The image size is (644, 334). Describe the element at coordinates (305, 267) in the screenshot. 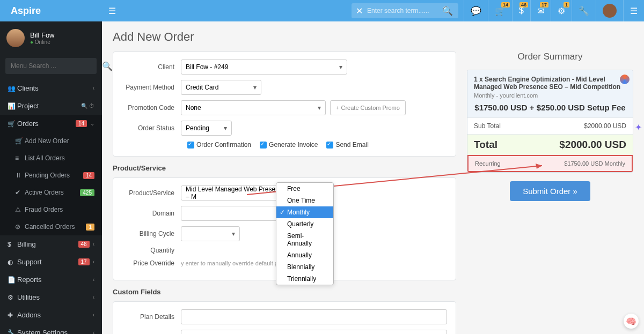

I see `dropdown-option: Biennially` at that location.